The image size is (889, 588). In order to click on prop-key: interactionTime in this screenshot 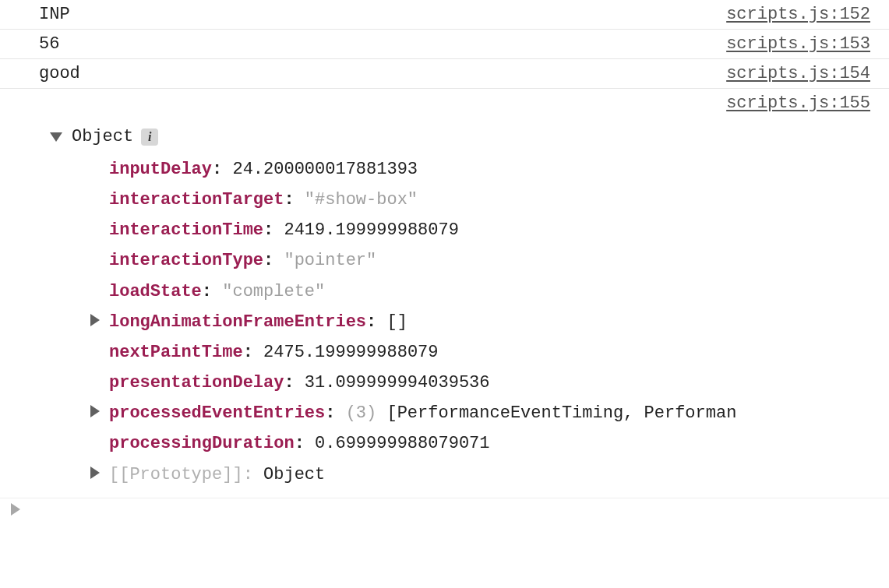, I will do `click(186, 231)`.